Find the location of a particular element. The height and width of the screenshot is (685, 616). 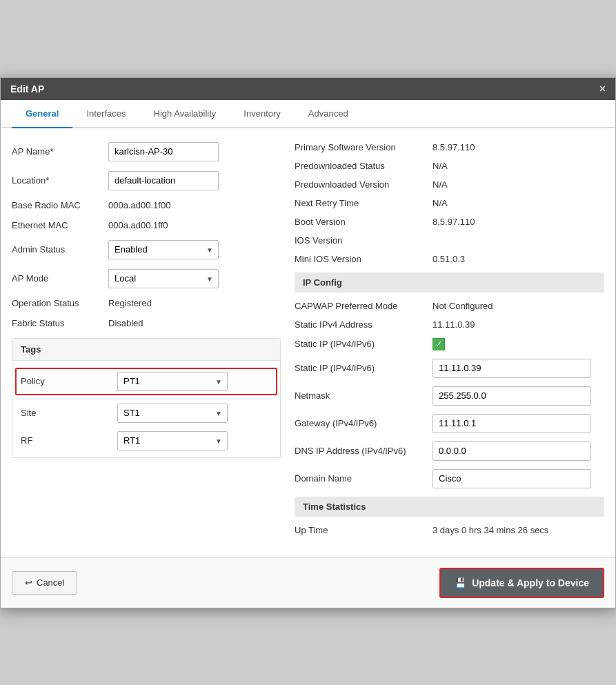

tab-bar: General Interfaces High Availability Inv… is located at coordinates (308, 115).